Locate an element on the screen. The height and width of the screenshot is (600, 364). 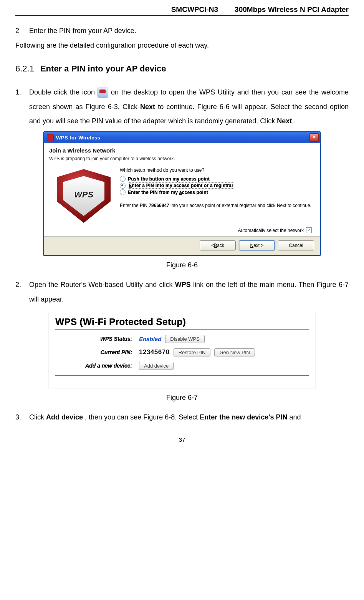
page-header: SMCWPCI-N3 300Mbps Wireless N PCI Adapte… is located at coordinates (182, 8).